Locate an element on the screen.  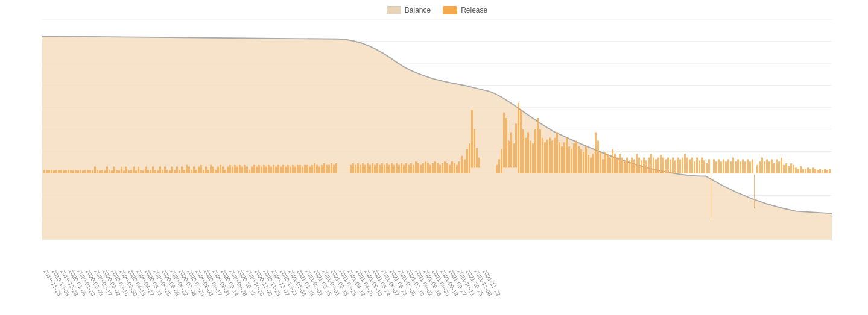
x-axis-dates: 2019-11-25 2019-12-09 2019-12-23 2020-01… is located at coordinates (437, 292).